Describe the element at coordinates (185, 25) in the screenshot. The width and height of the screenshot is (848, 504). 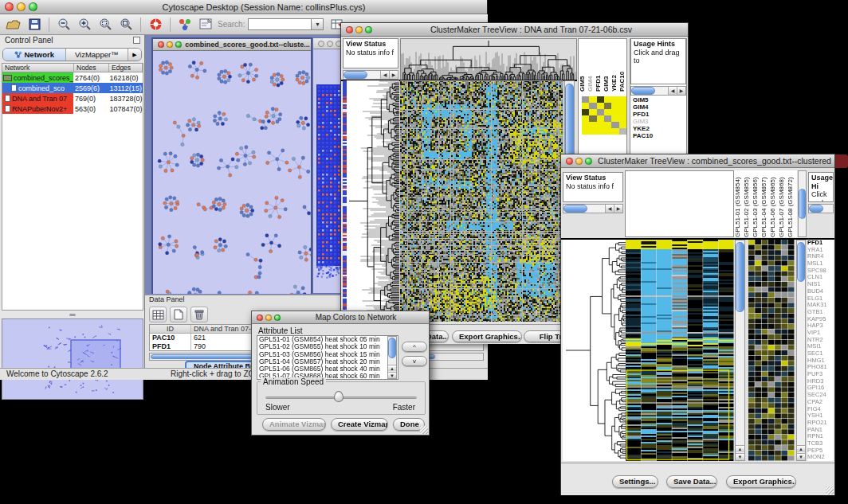
I see `vizmapper-button` at that location.